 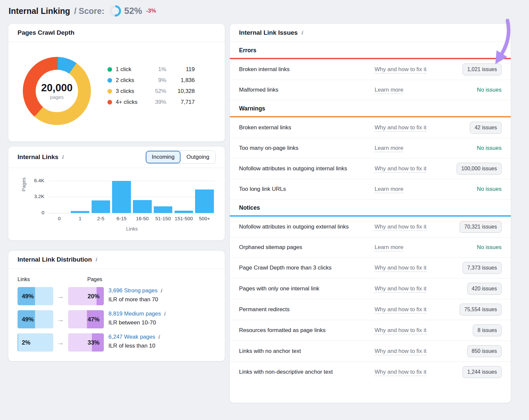 What do you see at coordinates (301, 268) in the screenshot?
I see `issue-label: Page Crawl Depth more than 3 clicks` at bounding box center [301, 268].